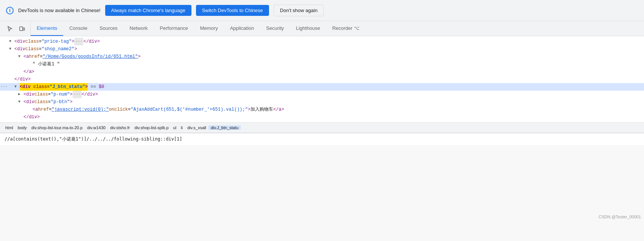 The width and height of the screenshot is (644, 241). I want to click on tab-icon-area, so click(16, 29).